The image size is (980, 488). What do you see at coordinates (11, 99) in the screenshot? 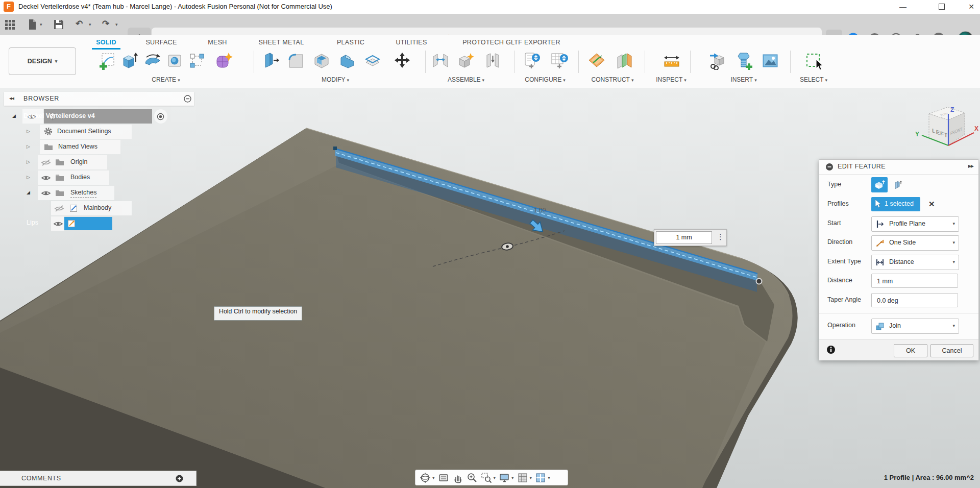
I see `browser-collapse-icon: ◀◀` at bounding box center [11, 99].